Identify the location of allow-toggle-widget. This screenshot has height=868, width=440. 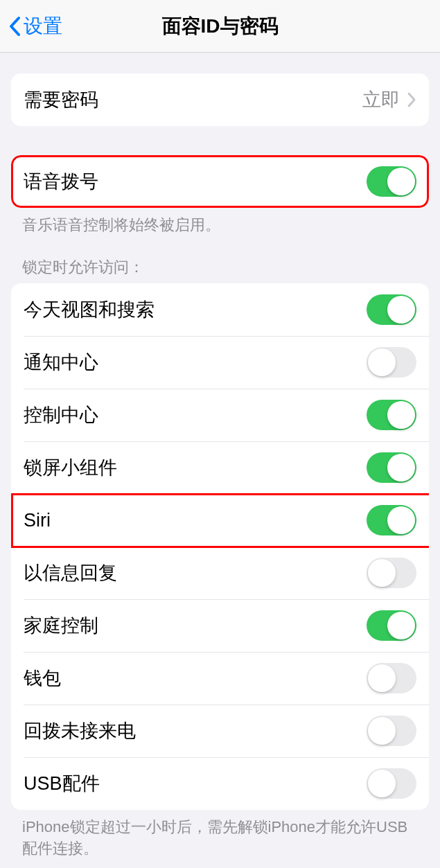
(391, 468).